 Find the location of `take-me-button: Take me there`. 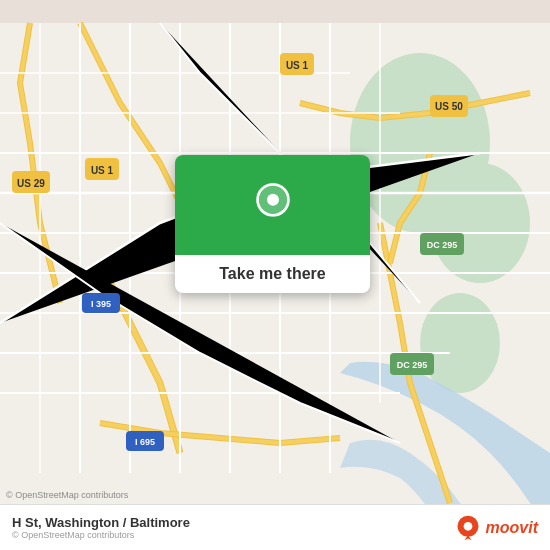

take-me-button: Take me there is located at coordinates (272, 274).